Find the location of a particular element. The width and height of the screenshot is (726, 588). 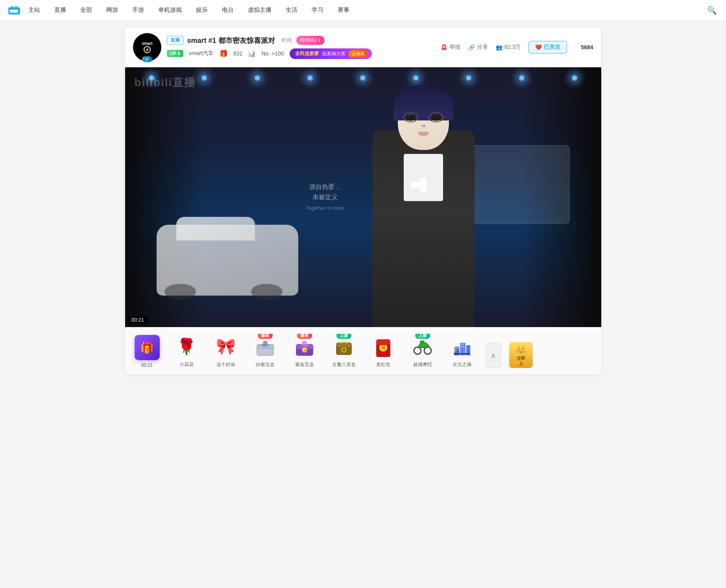

stream-timer: 00:21 is located at coordinates (138, 320).